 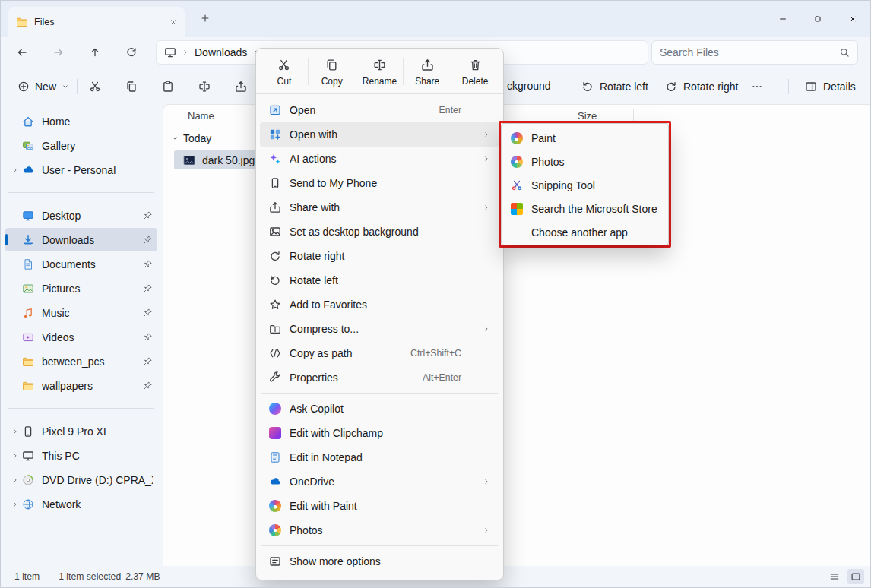 What do you see at coordinates (81, 362) in the screenshot?
I see `sidebar-item-between-pcs: between_pcs` at bounding box center [81, 362].